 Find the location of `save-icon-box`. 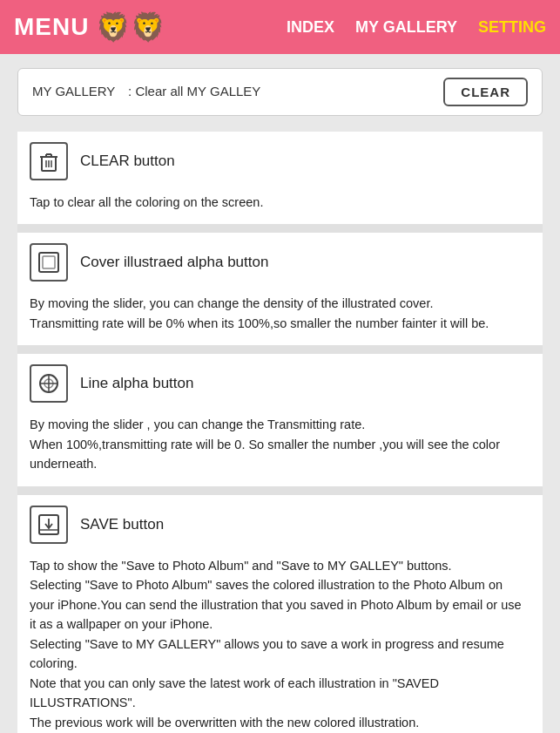

save-icon-box is located at coordinates (49, 525).